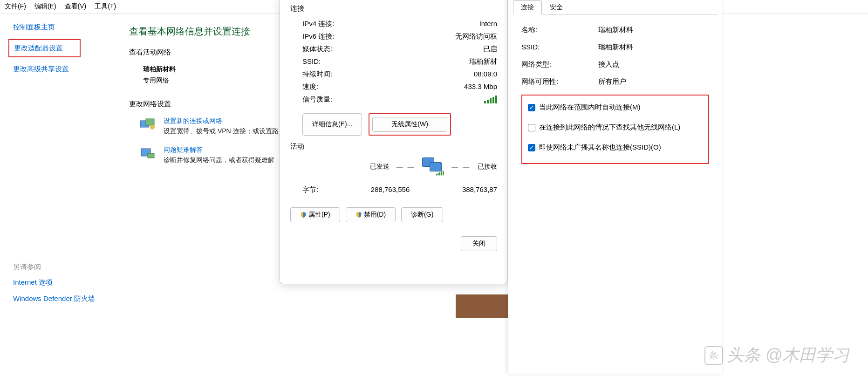  Describe the element at coordinates (491, 100) in the screenshot. I see `signal-bars-icon` at that location.